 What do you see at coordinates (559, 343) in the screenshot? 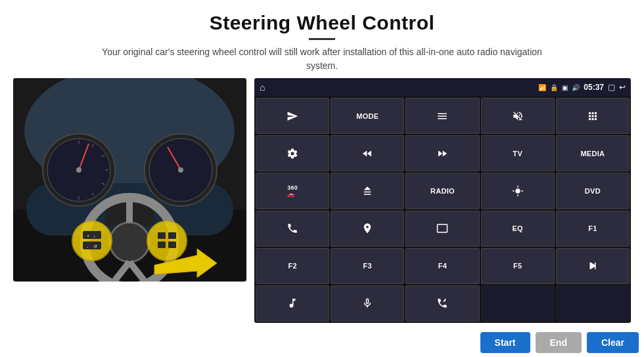
I see `end-button: End` at bounding box center [559, 343].